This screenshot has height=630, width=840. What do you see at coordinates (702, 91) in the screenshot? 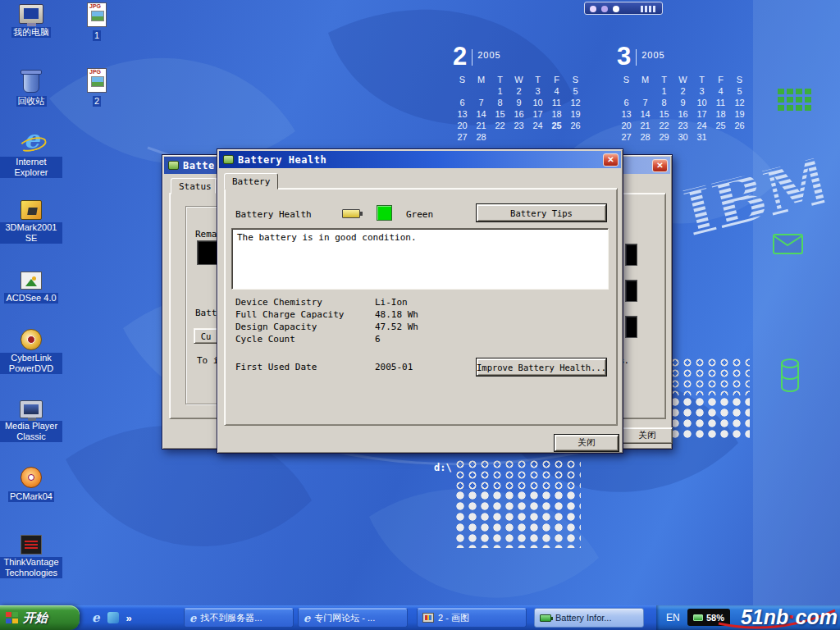
I see `calendar-day: 3` at bounding box center [702, 91].